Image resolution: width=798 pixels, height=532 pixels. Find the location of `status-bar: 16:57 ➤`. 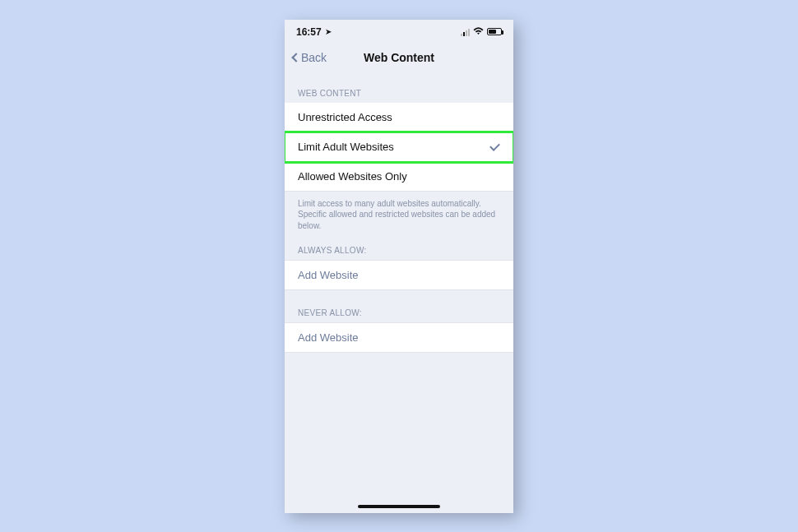

status-bar: 16:57 ➤ is located at coordinates (399, 32).